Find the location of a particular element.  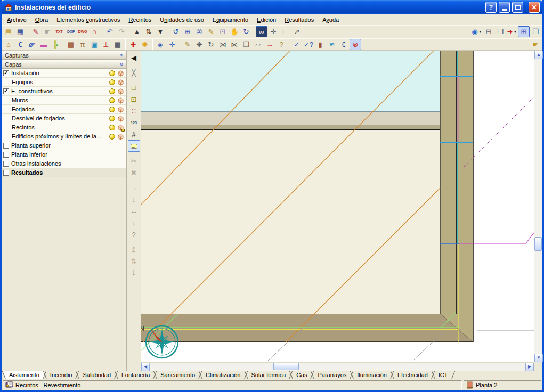

help-button: ? is located at coordinates (491, 7).